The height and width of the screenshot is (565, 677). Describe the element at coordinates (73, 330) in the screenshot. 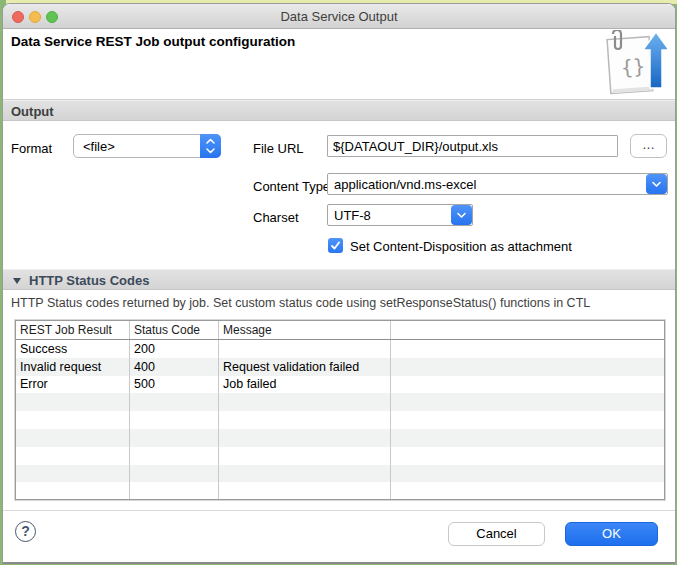

I see `column-header: REST Job Result` at that location.